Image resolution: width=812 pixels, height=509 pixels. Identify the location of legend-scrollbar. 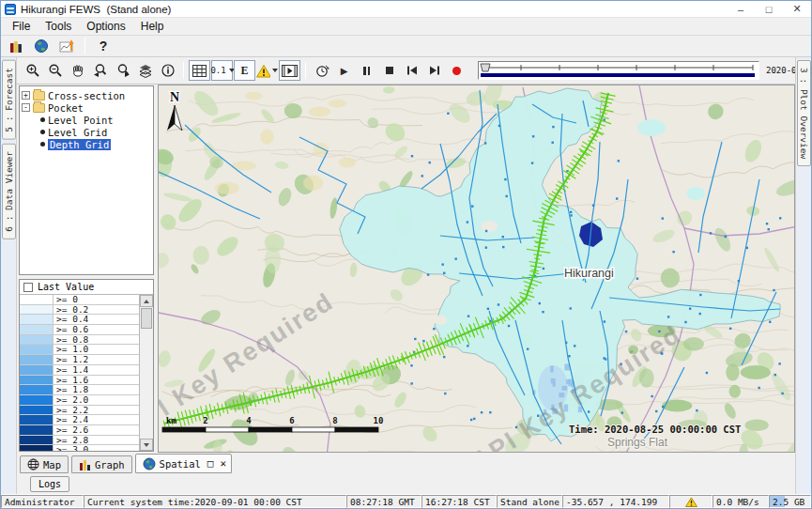
(146, 373).